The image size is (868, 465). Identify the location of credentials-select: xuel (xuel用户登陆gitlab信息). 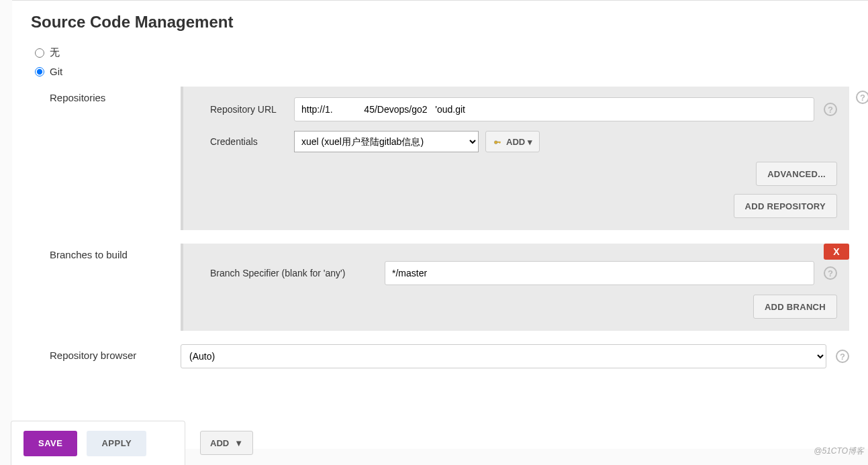
(387, 142).